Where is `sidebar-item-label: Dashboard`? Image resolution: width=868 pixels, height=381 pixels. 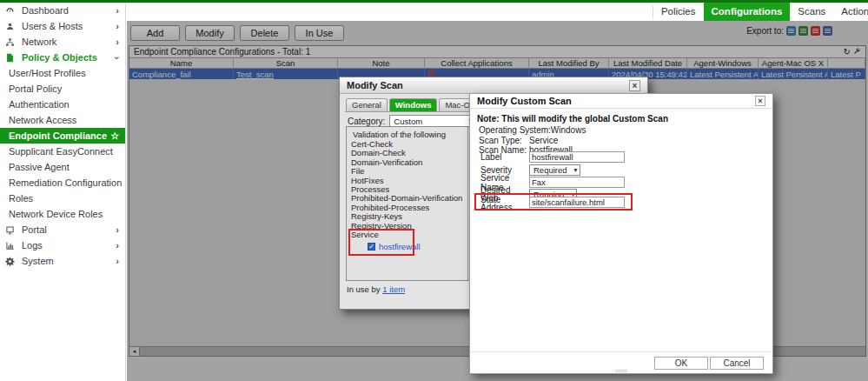 sidebar-item-label: Dashboard is located at coordinates (45, 10).